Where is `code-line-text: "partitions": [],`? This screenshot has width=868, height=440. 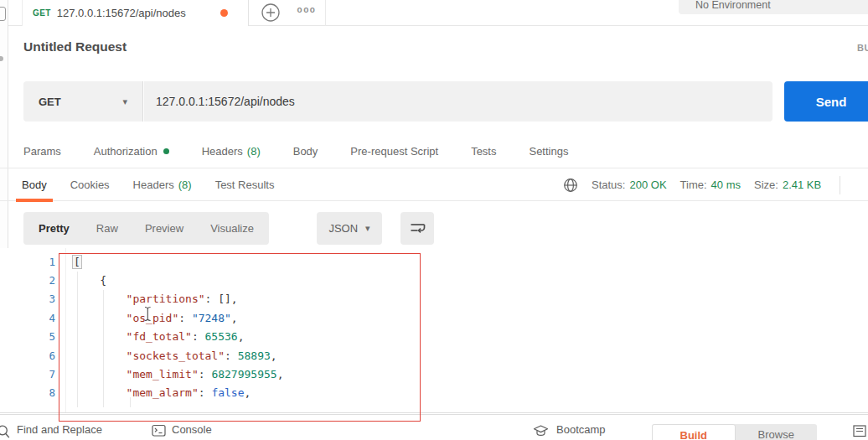
code-line-text: "partitions": [], is located at coordinates (147, 298).